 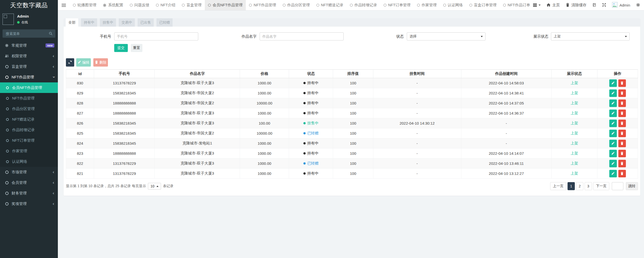 What do you see at coordinates (621, 5) in the screenshot?
I see `navbar-user-menu: Admin` at bounding box center [621, 5].